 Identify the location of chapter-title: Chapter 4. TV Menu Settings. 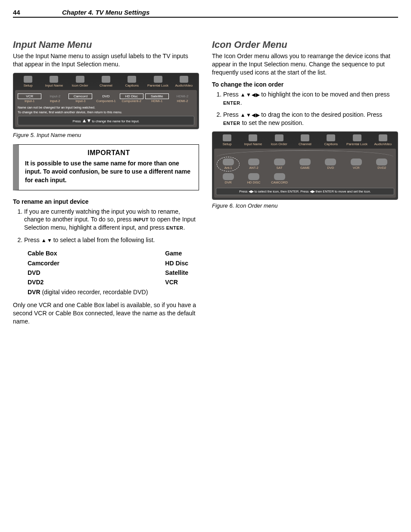
(106, 12).